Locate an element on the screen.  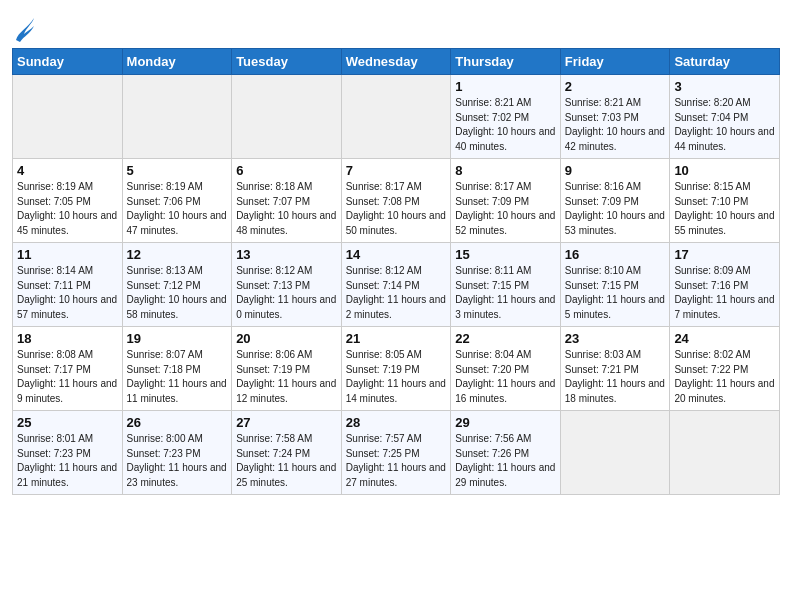
day-info: Sunrise: 7:58 AM Sunset: 7:24 PM Dayligh… is located at coordinates (286, 461).